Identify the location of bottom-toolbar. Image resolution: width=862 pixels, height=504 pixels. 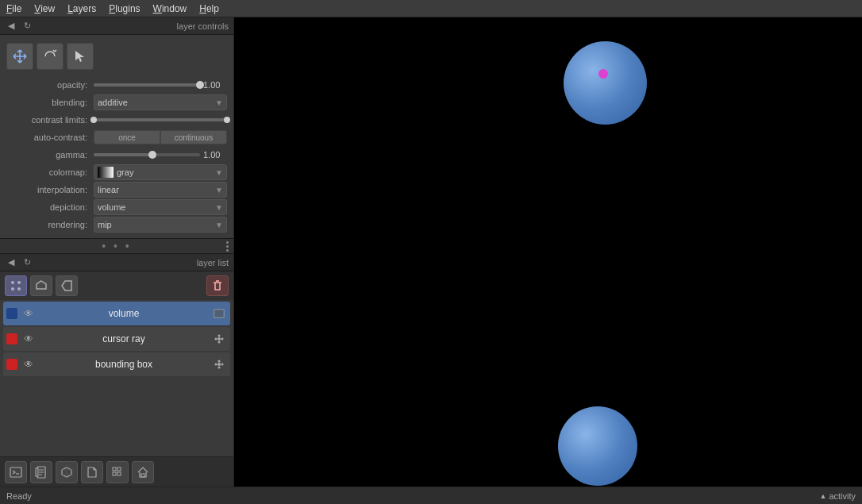
(117, 471).